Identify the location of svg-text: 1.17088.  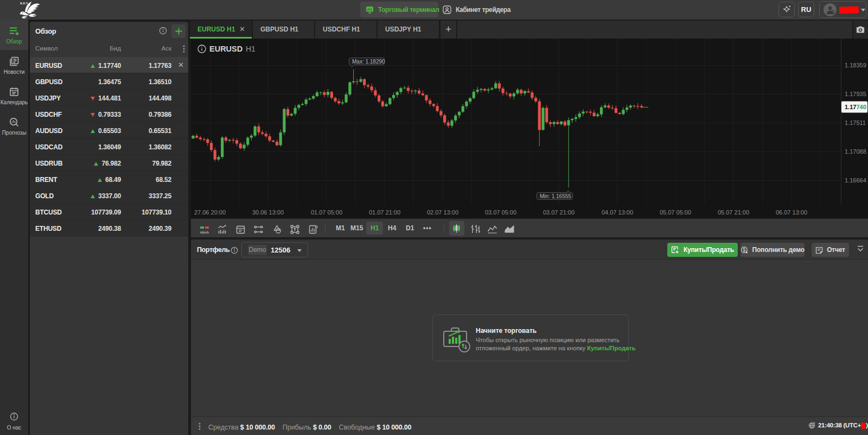
(856, 152).